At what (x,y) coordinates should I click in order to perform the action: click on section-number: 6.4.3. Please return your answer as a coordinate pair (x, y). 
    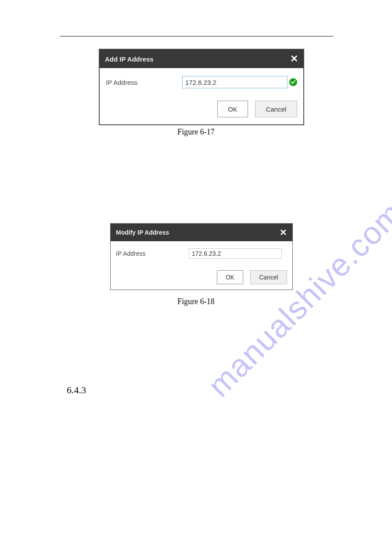
    Looking at the image, I should click on (76, 390).